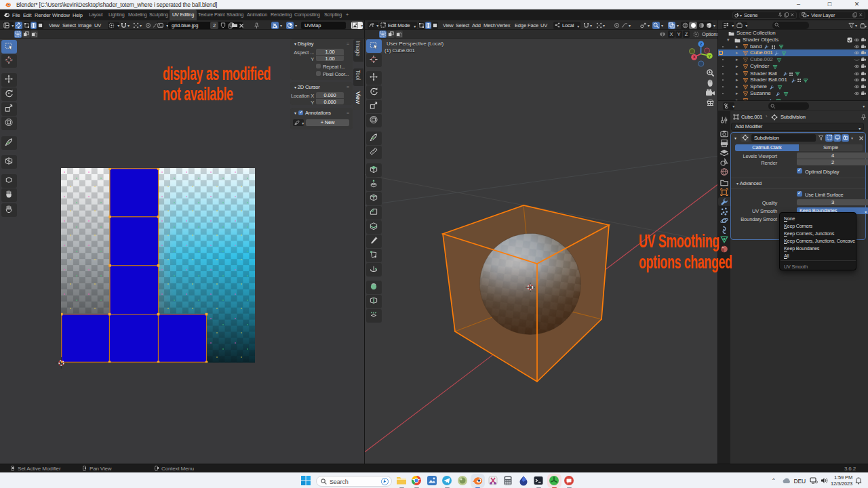 The height and width of the screenshot is (488, 868). I want to click on modifier-realtime-toggle, so click(837, 138).